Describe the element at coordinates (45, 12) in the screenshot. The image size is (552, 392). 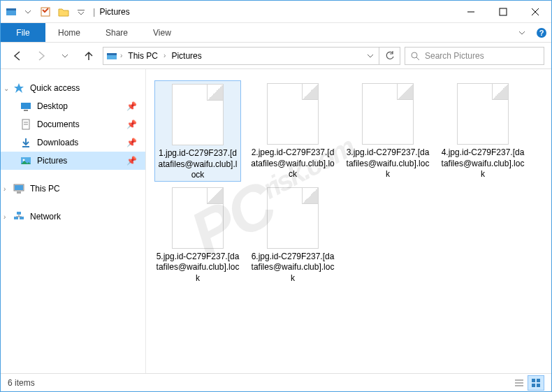
I see `qat-properties-icon` at that location.